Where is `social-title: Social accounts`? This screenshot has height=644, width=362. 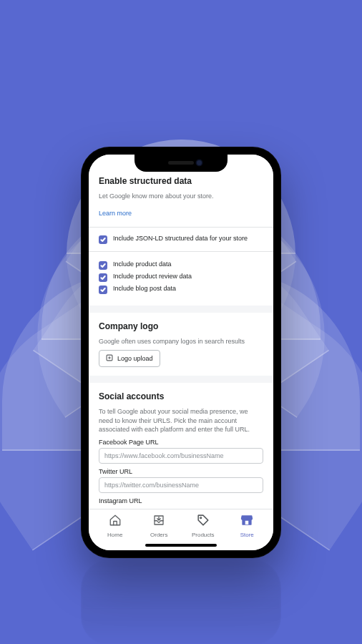
social-title: Social accounts is located at coordinates (181, 396).